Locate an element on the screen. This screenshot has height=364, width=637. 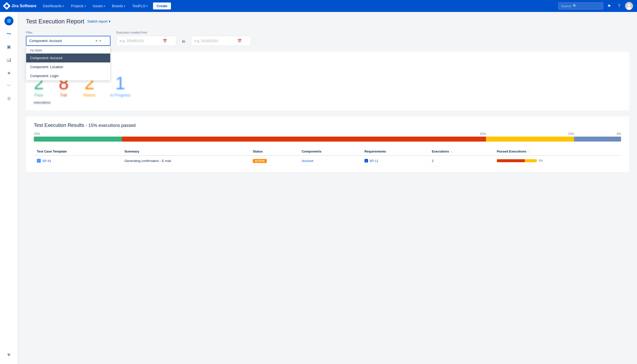
col-passed-executions: Passed Executions ↑↓ is located at coordinates (558, 152).